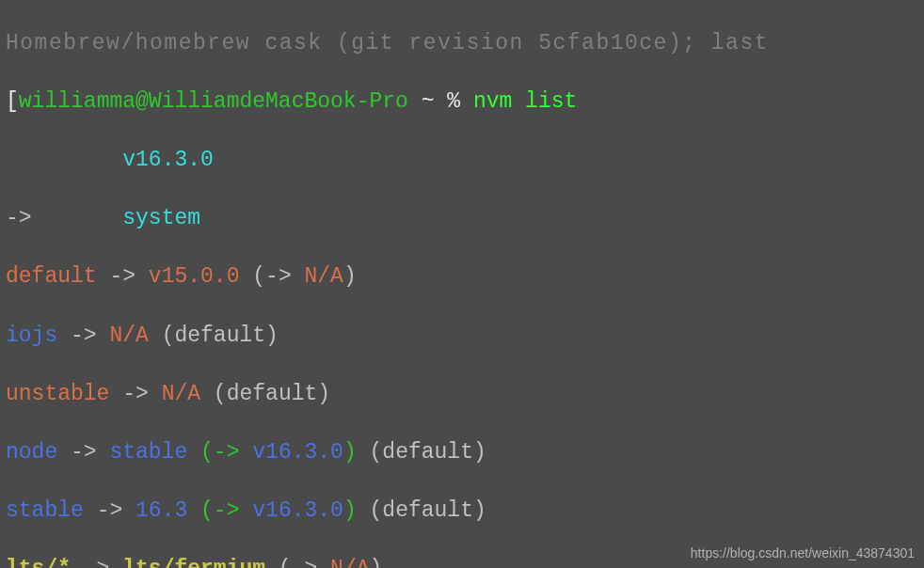  What do you see at coordinates (12, 102) in the screenshot?
I see `bracket: [` at bounding box center [12, 102].